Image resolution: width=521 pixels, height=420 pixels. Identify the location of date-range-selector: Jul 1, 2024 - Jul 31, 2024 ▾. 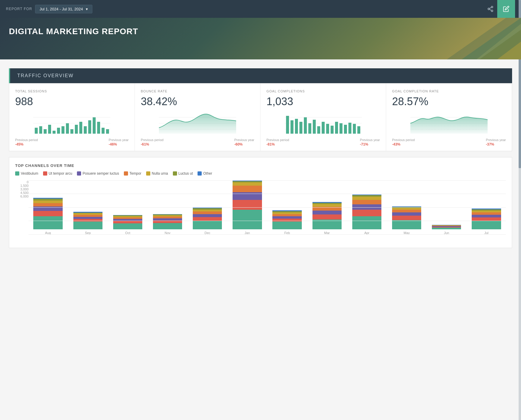
(64, 9).